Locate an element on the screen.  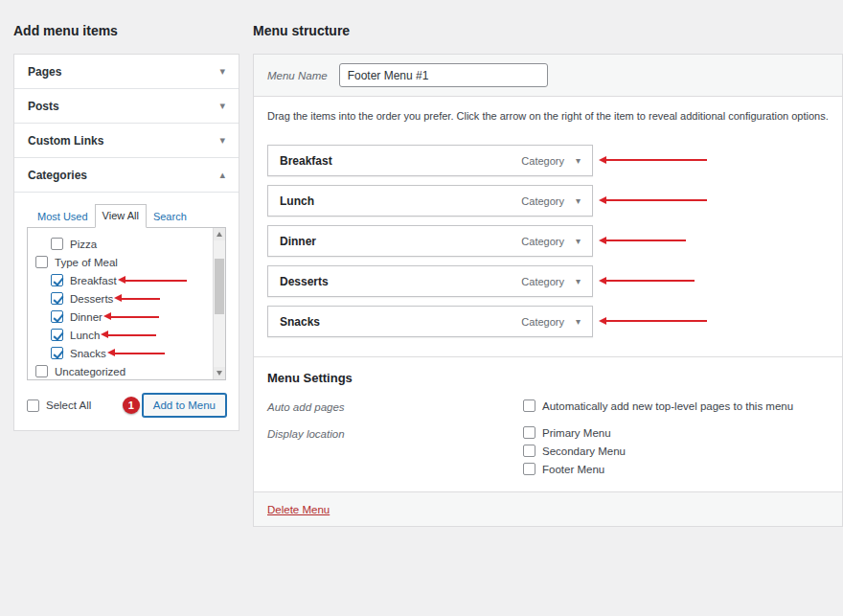
add-menu-items-title: Add menu items is located at coordinates (65, 31).